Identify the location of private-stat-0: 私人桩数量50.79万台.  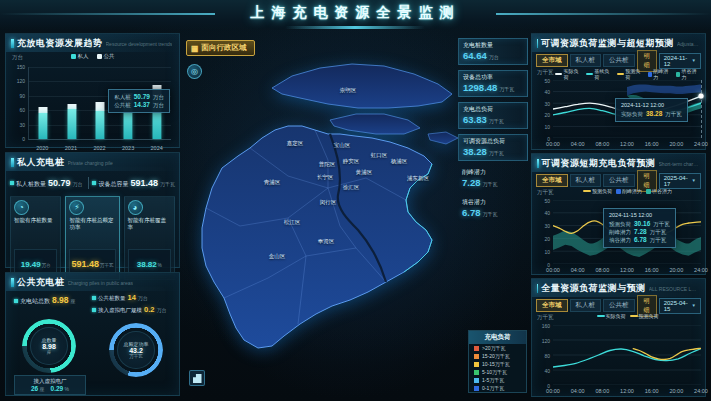
(48, 184).